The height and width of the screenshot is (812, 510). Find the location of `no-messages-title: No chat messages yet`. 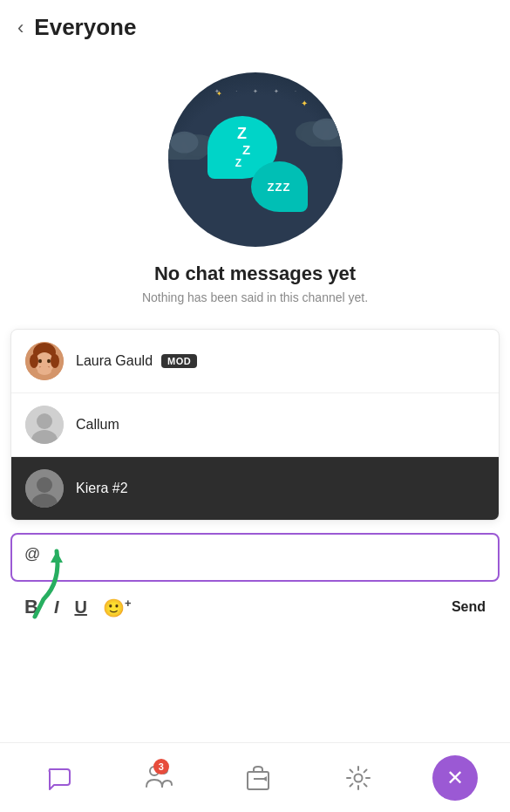

no-messages-title: No chat messages yet is located at coordinates (255, 274).